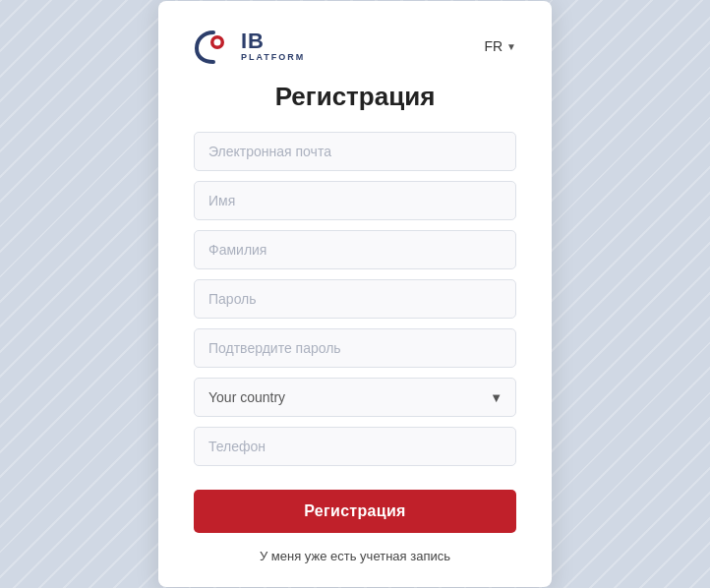  I want to click on country-group: Your country ▼, so click(355, 397).